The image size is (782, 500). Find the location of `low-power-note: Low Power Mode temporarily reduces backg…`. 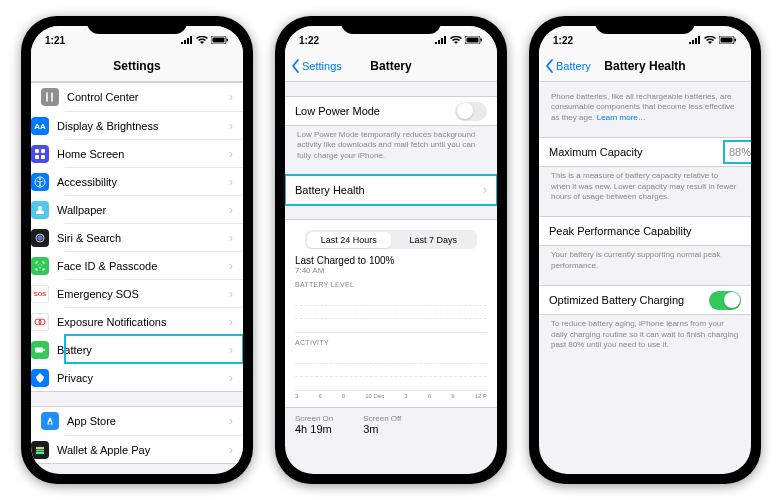

low-power-note: Low Power Mode temporarily reduces backg… is located at coordinates (391, 144).